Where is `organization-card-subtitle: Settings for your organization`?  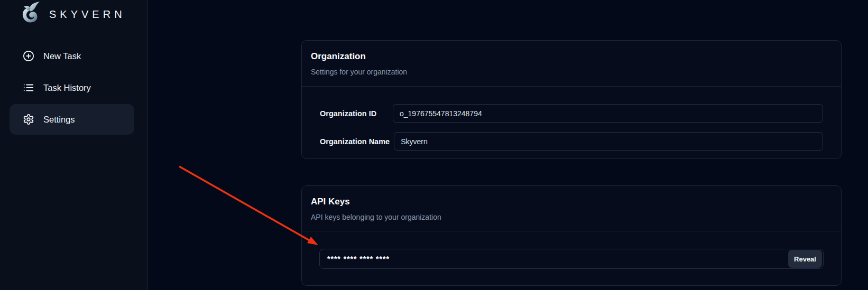
organization-card-subtitle: Settings for your organization is located at coordinates (571, 72).